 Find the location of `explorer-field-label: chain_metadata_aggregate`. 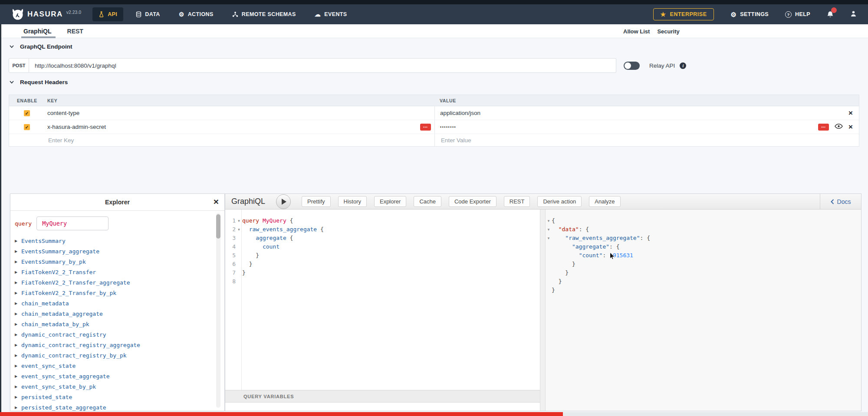

explorer-field-label: chain_metadata_aggregate is located at coordinates (62, 314).